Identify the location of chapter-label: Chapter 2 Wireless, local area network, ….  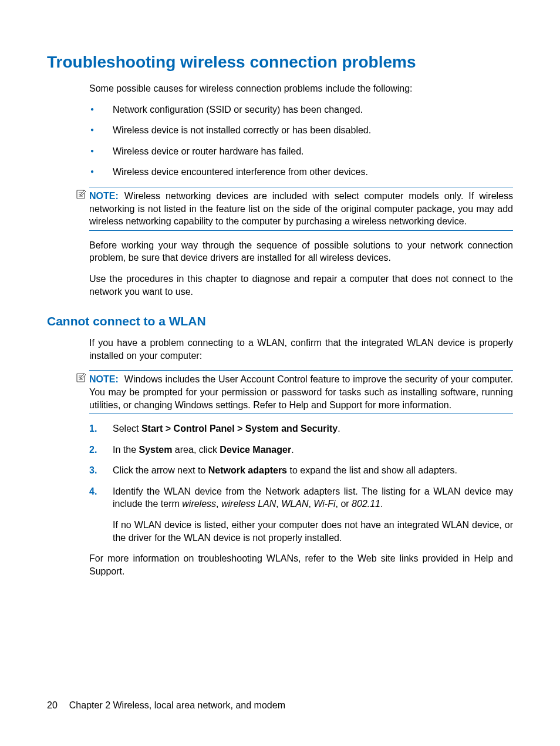
(177, 705).